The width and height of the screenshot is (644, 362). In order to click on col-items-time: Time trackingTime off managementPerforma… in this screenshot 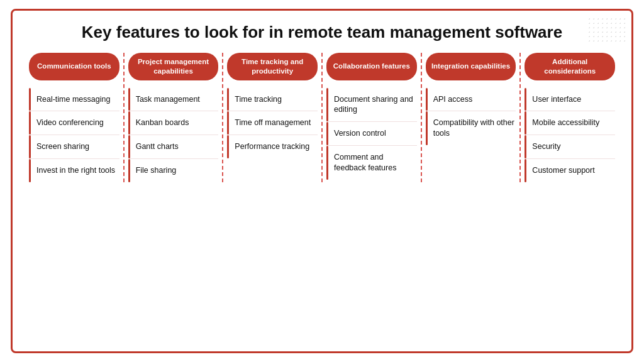, I will do `click(272, 123)`.